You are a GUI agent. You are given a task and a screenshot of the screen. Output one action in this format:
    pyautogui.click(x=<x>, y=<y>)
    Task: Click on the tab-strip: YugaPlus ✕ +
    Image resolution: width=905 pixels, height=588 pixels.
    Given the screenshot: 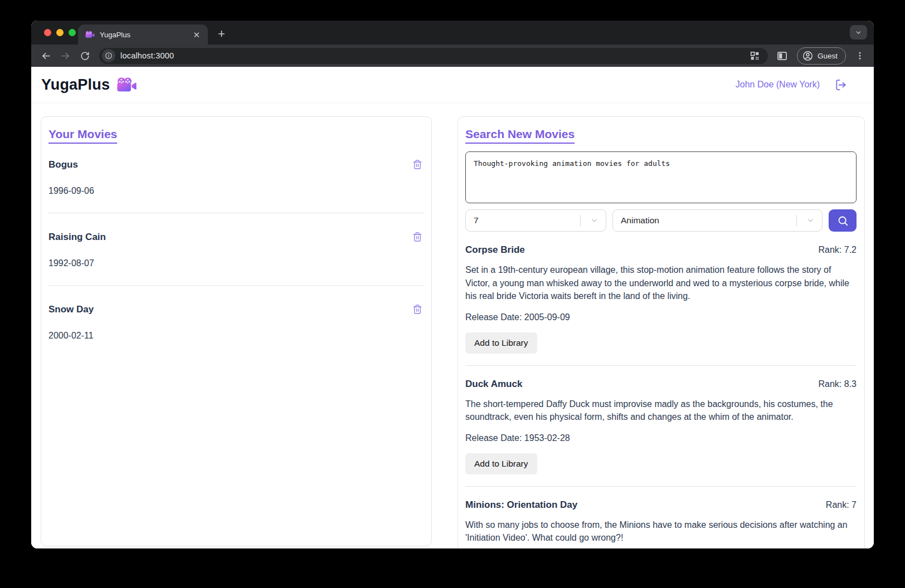 What is the action you would take?
    pyautogui.click(x=452, y=32)
    